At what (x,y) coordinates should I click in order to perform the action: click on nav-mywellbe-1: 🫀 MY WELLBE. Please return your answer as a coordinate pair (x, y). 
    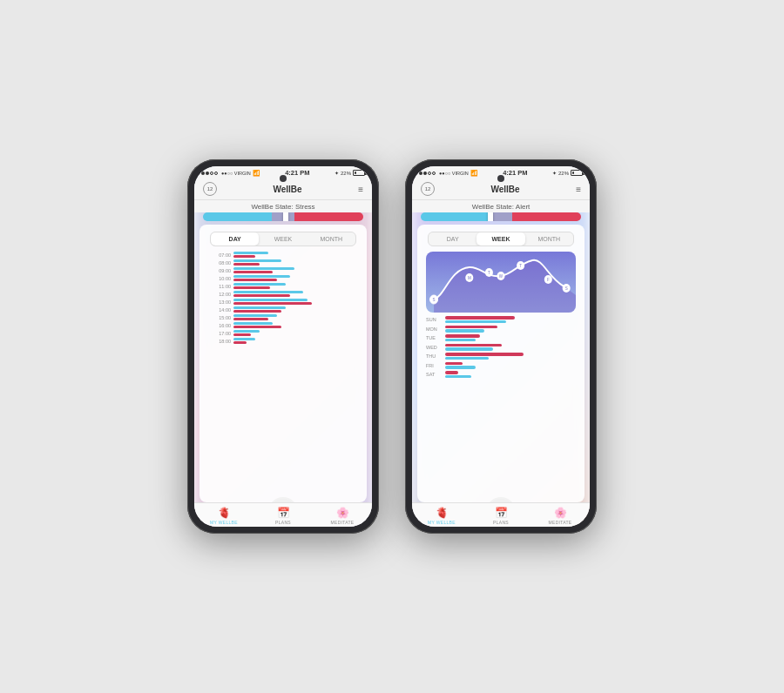
    Looking at the image, I should click on (224, 515).